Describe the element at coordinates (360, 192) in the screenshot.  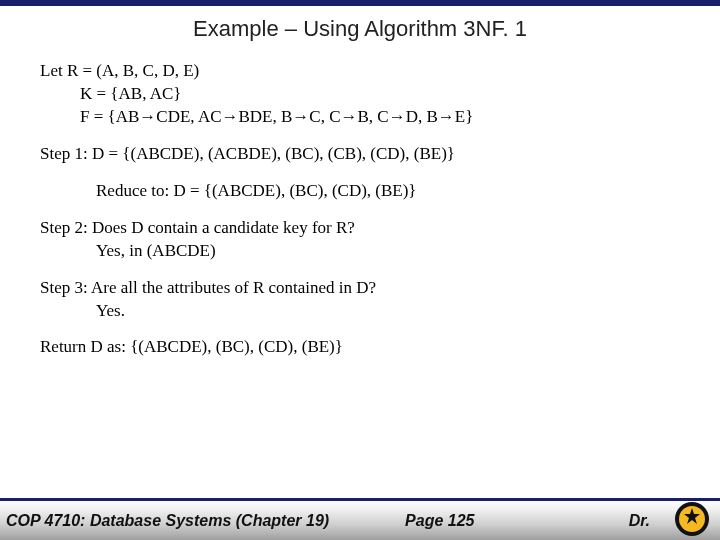
I see `line-reduce: Reduce to: D = {(ABCDE), (BC), (CD), (BE…` at that location.